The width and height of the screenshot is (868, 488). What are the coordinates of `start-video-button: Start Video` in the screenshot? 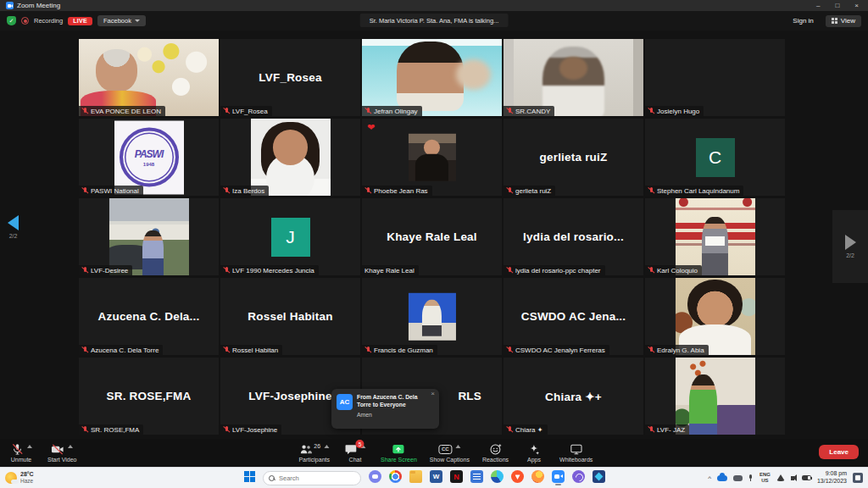 It's located at (63, 452).